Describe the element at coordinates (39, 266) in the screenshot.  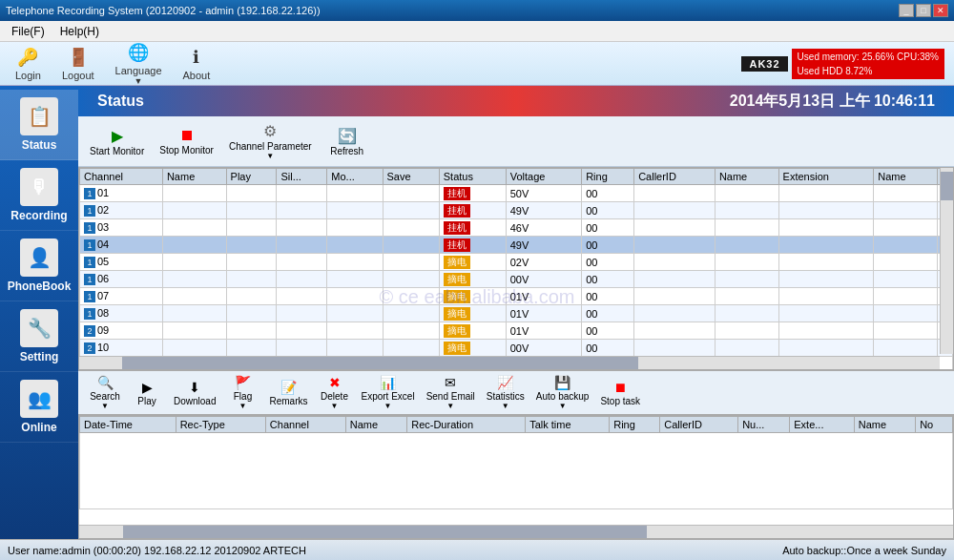
I see `sidebar-item-phonebook: 👤 PhoneBook` at that location.